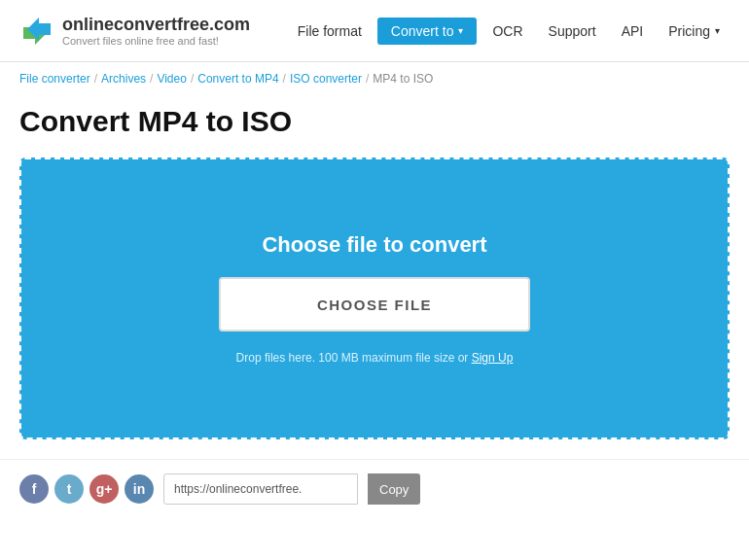 Image resolution: width=749 pixels, height=560 pixels. I want to click on google-plus-icon: g+, so click(104, 489).